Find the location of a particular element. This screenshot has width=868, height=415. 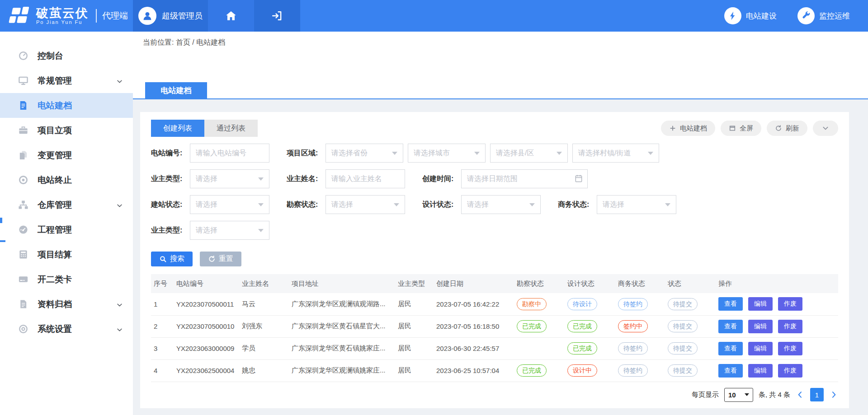

table-row: 2YX2023070500010刘强东广东深圳龙华区黄石镇星官大...居民202… is located at coordinates (495, 326).